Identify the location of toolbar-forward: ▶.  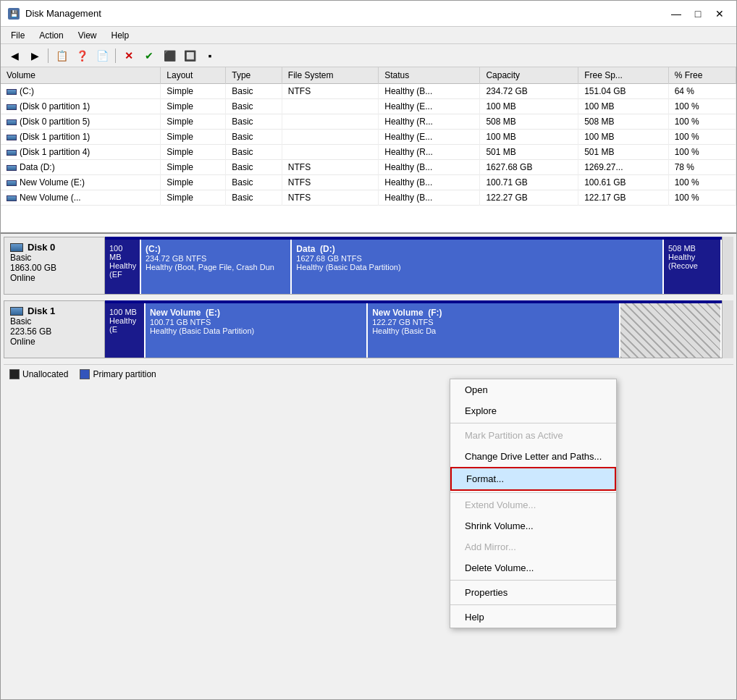
(35, 56).